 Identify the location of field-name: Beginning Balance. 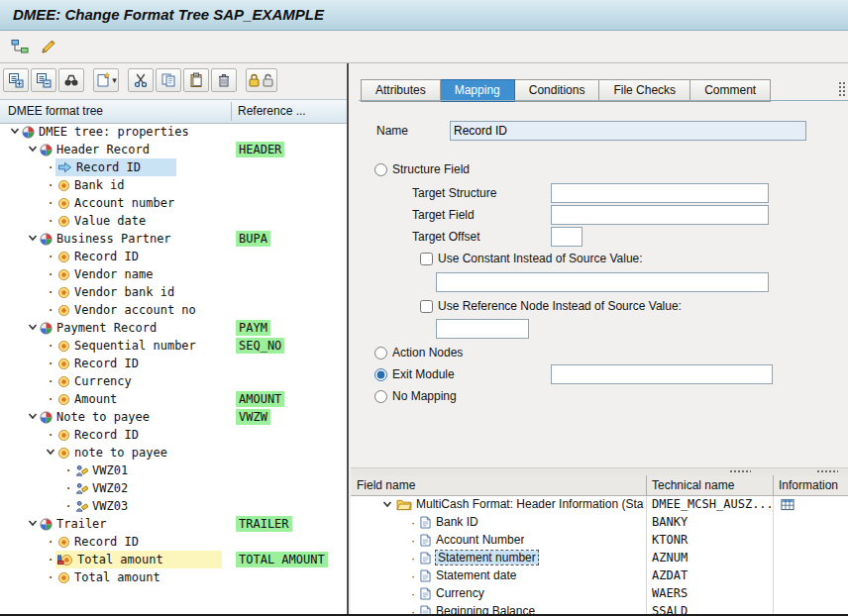
(485, 609).